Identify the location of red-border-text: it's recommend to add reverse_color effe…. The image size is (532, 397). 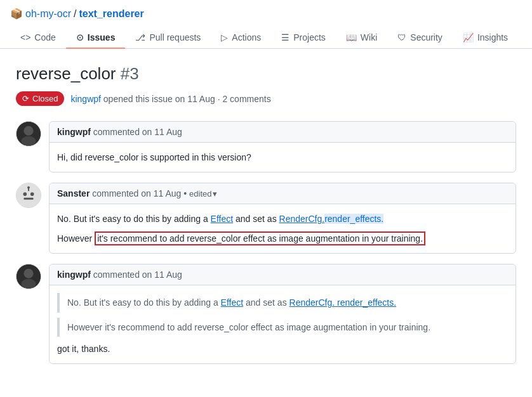
(260, 238).